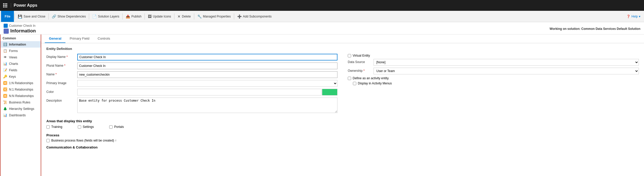  Describe the element at coordinates (21, 83) in the screenshot. I see `sidebar-item-1n-relationships: 🔀 1:N Relationships` at that location.